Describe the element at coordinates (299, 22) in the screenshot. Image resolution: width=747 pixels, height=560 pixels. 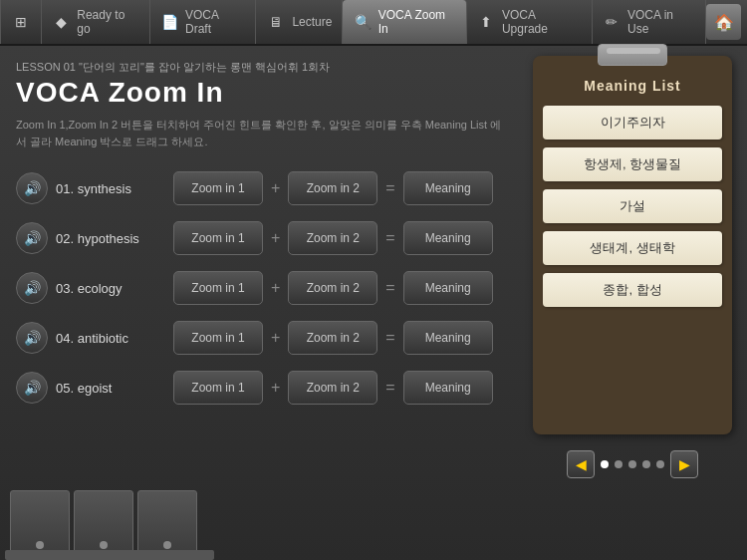
I see `nav-lecture: 🖥 Lecture` at that location.